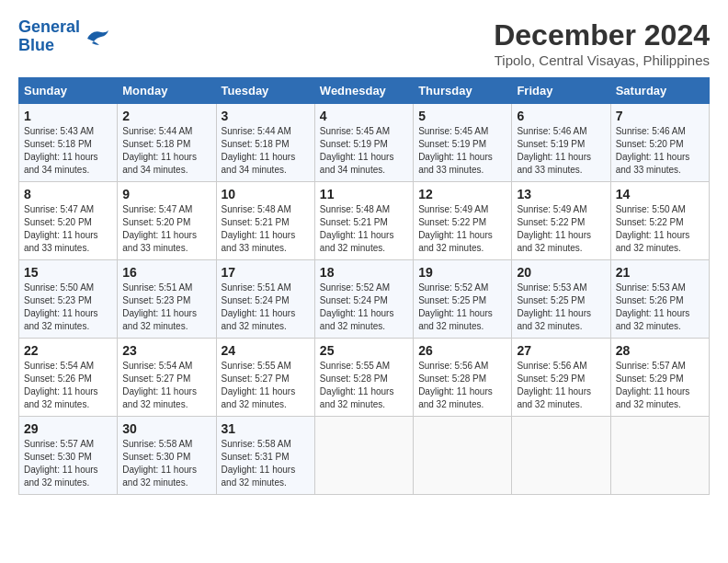 Image resolution: width=728 pixels, height=563 pixels. I want to click on day-number: 28, so click(660, 350).